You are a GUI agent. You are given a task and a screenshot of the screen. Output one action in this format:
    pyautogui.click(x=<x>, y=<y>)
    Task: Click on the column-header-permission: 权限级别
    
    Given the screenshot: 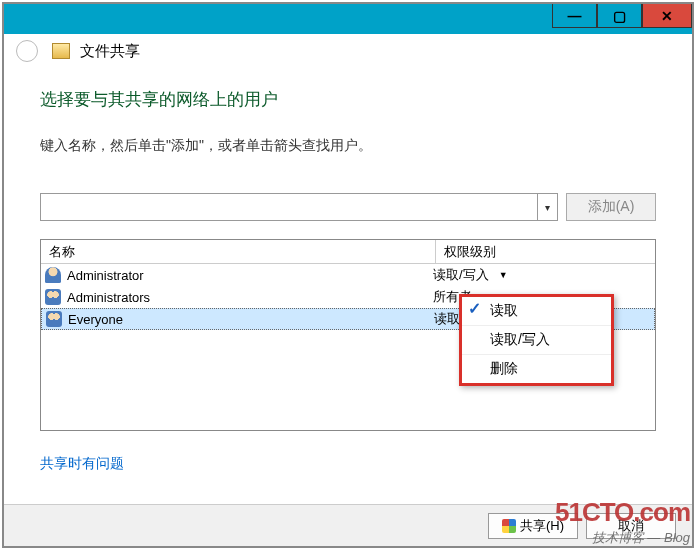 What is the action you would take?
    pyautogui.click(x=546, y=252)
    